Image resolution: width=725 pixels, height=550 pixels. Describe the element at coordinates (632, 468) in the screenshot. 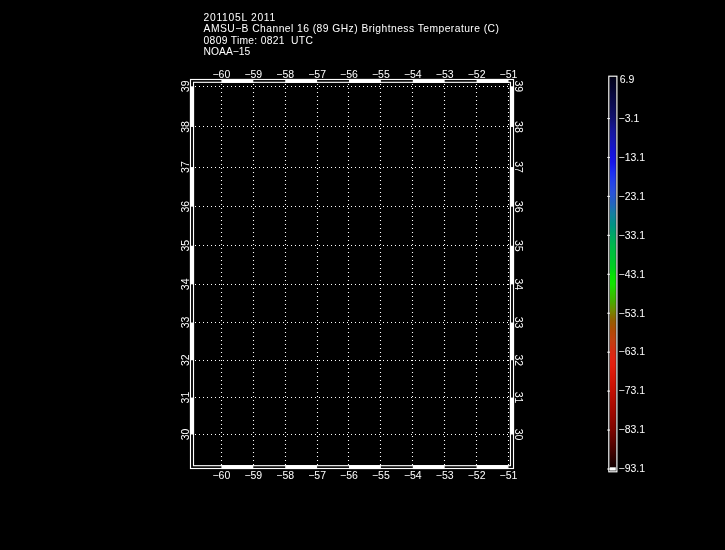

I see `svg-text: −93.1` at that location.